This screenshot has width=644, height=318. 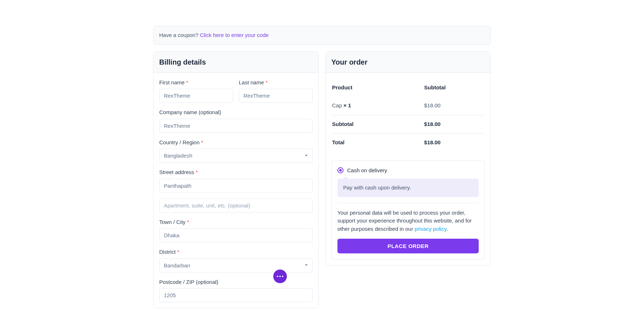 I want to click on street2-input, so click(x=236, y=205).